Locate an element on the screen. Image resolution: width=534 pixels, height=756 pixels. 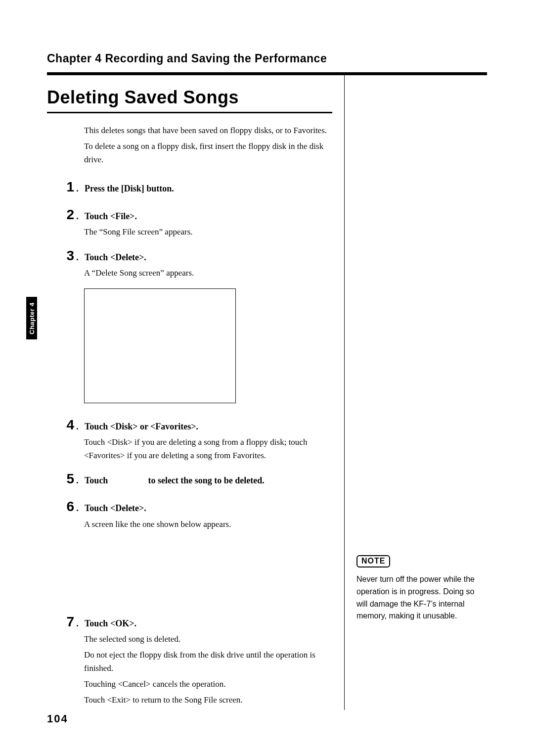
step-number: 6 is located at coordinates (60, 507).